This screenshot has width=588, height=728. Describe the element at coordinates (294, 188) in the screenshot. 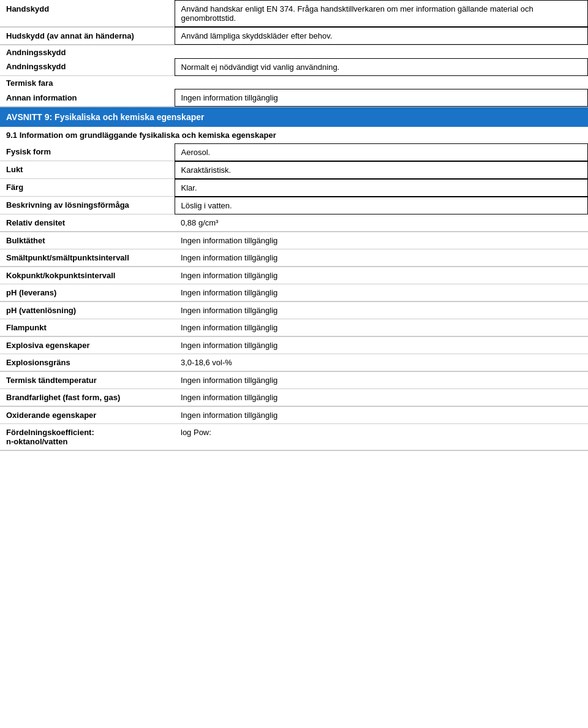

I see `data-row: FärgKlar.` at that location.